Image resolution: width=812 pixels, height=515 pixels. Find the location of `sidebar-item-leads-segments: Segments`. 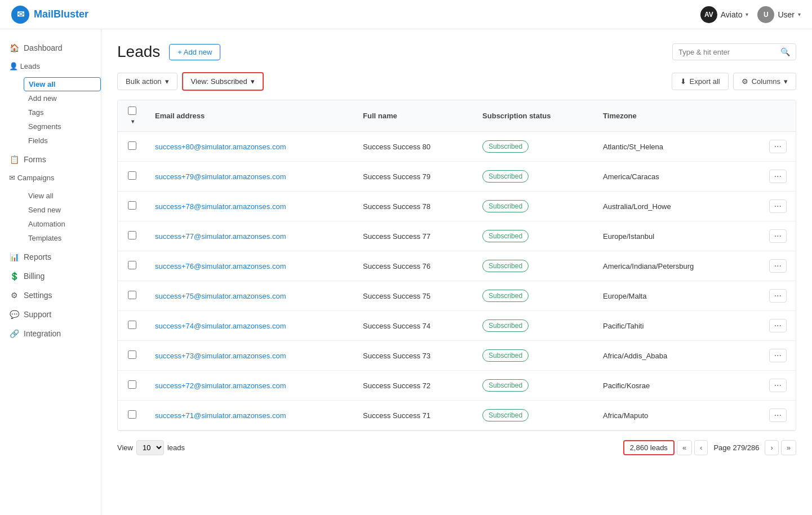

sidebar-item-leads-segments: Segments is located at coordinates (62, 126).